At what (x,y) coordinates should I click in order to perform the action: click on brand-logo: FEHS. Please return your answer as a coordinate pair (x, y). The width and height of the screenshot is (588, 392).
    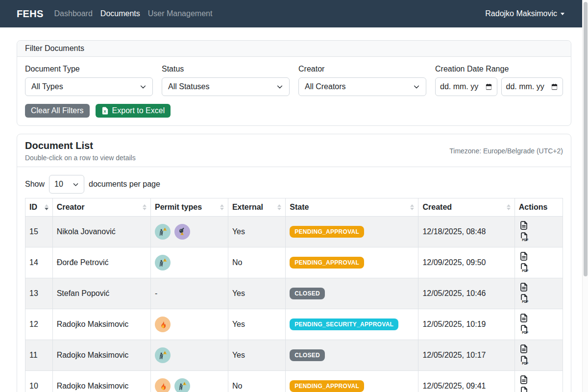
    Looking at the image, I should click on (30, 14).